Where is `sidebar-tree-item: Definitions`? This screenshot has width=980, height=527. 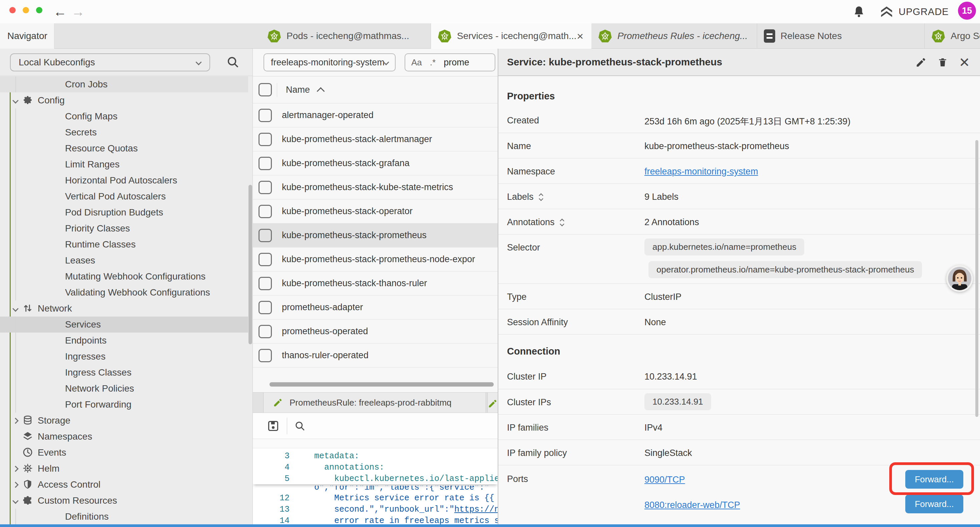
sidebar-tree-item: Definitions is located at coordinates (124, 517).